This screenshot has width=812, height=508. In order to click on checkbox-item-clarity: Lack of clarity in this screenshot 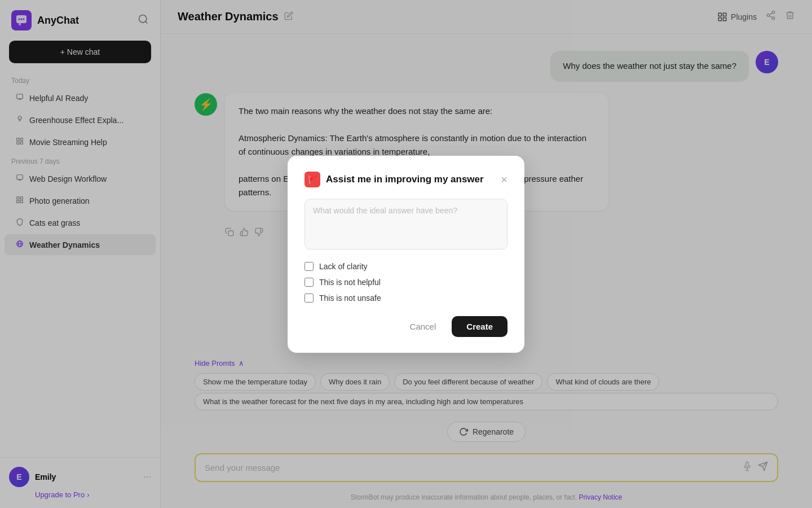, I will do `click(406, 266)`.